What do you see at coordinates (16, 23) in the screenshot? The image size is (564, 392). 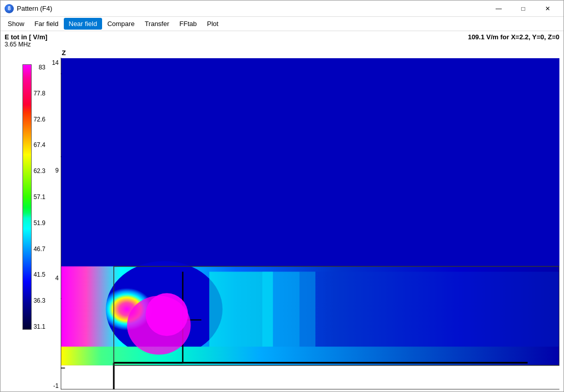 I see `menu-show: Show` at bounding box center [16, 23].